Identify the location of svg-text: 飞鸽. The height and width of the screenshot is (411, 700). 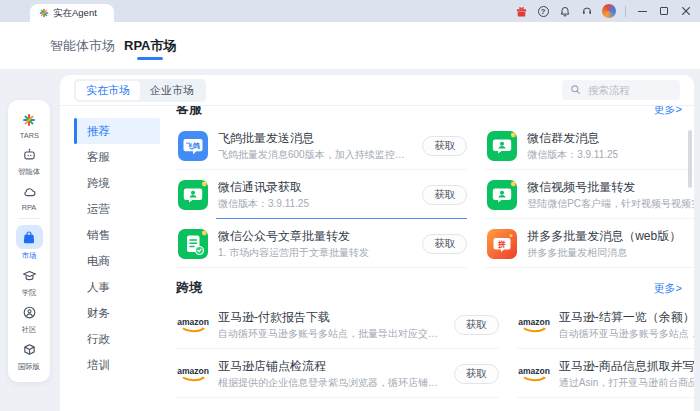
(192, 146).